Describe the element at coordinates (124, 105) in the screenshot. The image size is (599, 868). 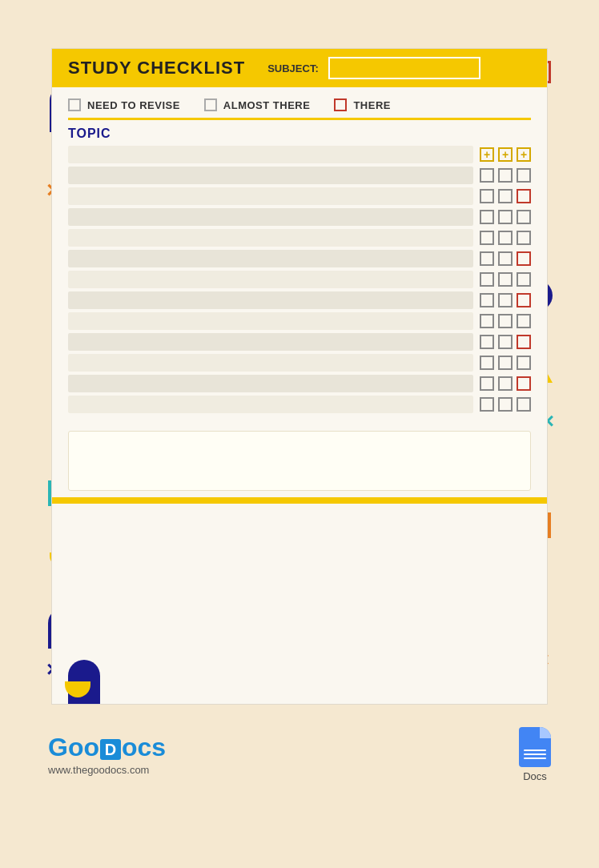
I see `legend-need-to-revise: NEED TO REVISE` at that location.